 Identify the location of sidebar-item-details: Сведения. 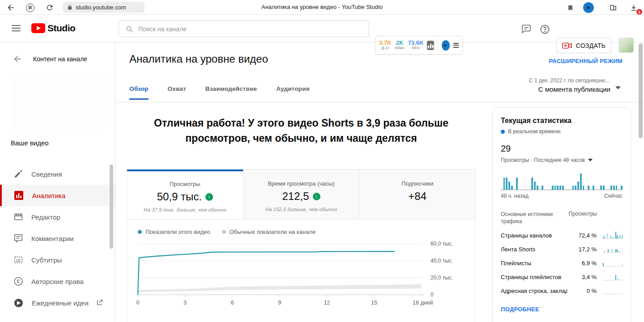
(57, 174).